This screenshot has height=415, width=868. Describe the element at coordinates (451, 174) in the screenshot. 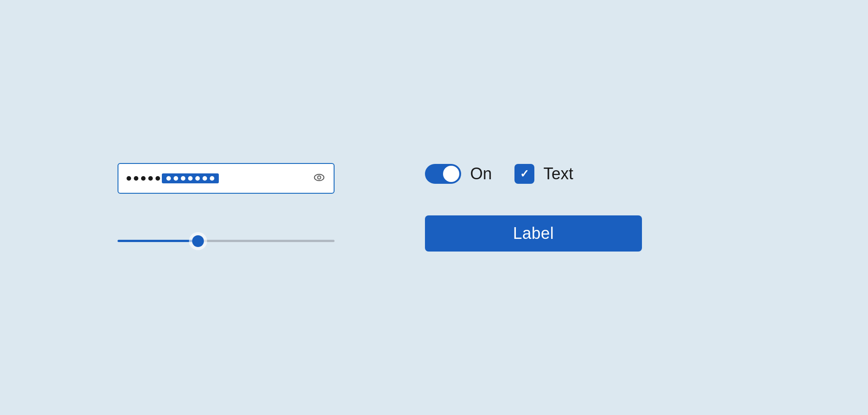

I see `toggle-thumb` at that location.